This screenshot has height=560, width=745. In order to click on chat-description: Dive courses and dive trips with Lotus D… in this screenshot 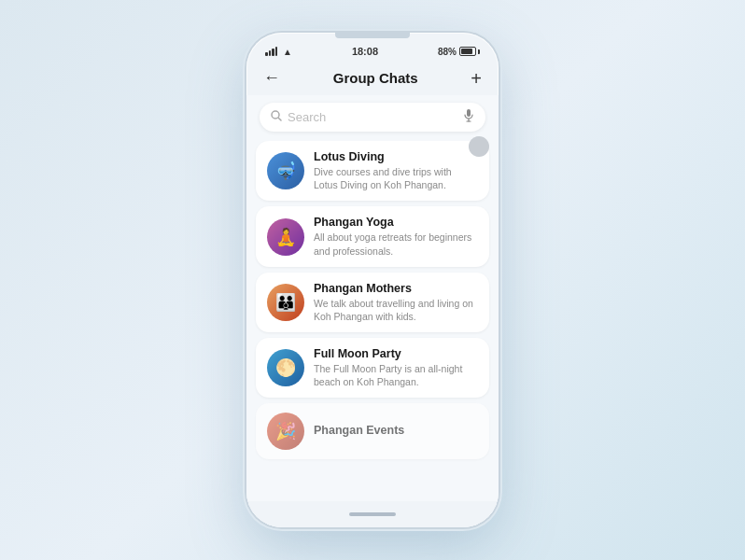, I will do `click(396, 178)`.